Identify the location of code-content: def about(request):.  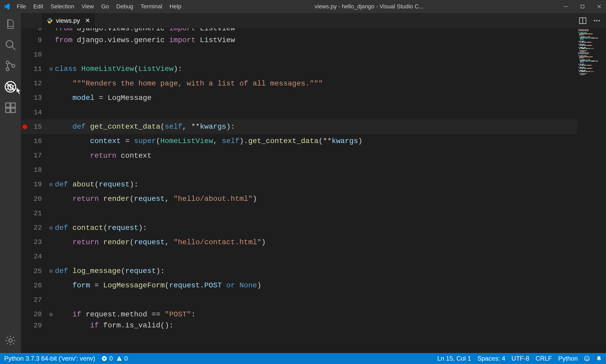
(97, 185).